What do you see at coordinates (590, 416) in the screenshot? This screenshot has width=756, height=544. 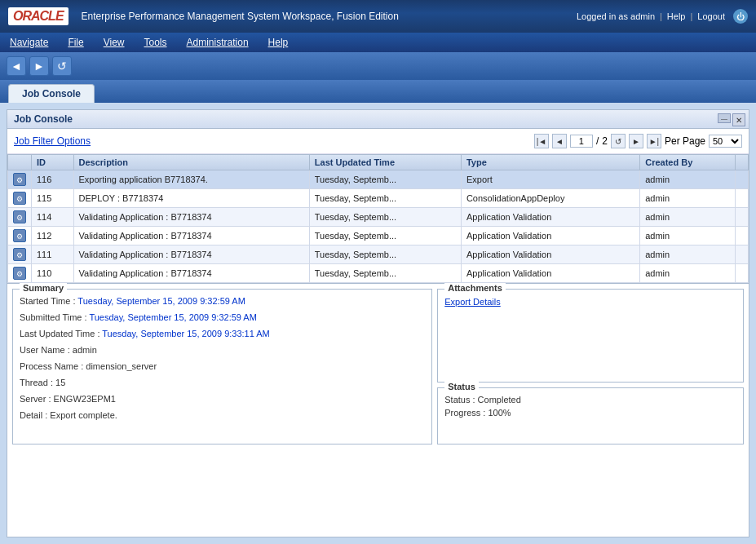 I see `status-panel: Status Status : Completed Progress : 100…` at bounding box center [590, 416].